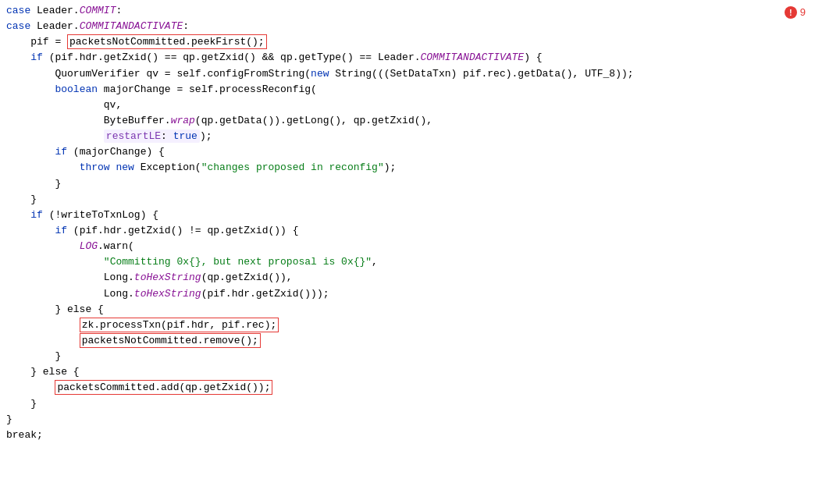 This screenshot has width=815, height=504. Describe the element at coordinates (408, 215) in the screenshot. I see `code-line-14: if (!writeToTxnLog) {` at that location.